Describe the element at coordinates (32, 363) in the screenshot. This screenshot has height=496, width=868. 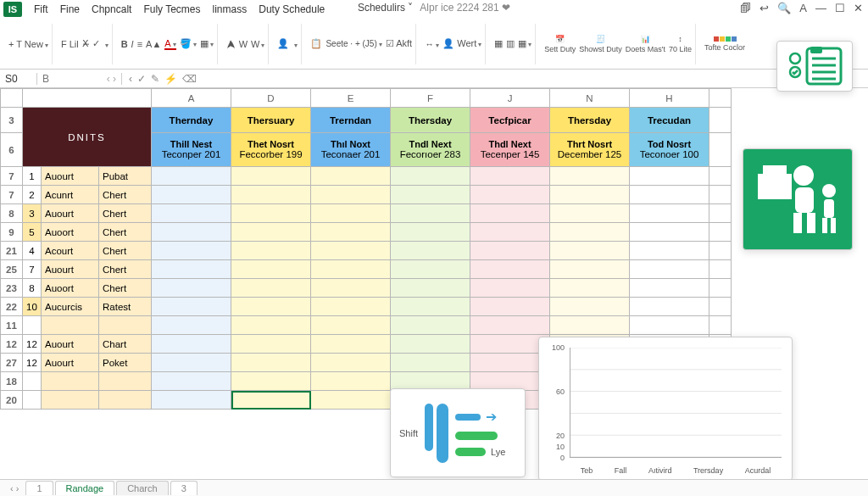
I see `row-num: 12` at that location.